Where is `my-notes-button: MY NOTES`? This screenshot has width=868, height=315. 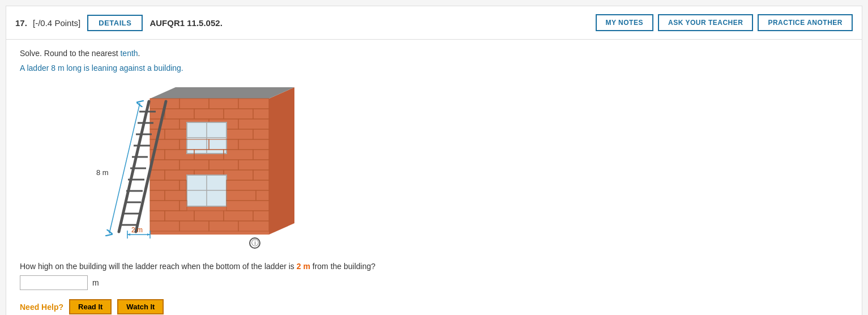 my-notes-button: MY NOTES is located at coordinates (625, 23).